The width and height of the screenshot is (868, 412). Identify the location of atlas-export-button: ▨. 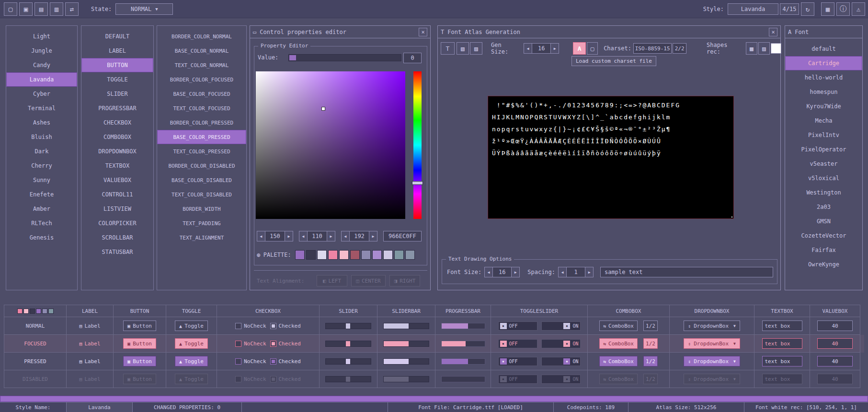
(476, 48).